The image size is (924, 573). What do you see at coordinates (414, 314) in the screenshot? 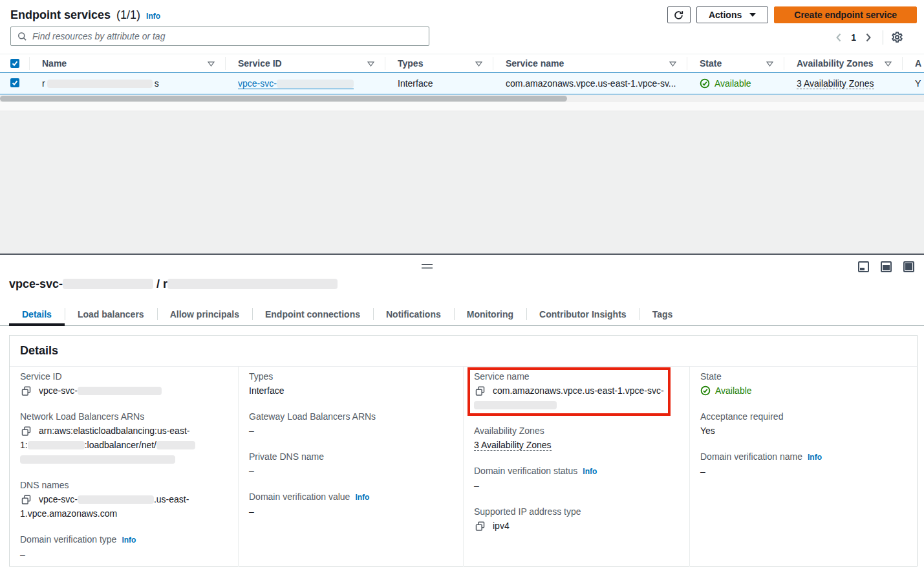
I see `tab-notifications: Notifications` at bounding box center [414, 314].